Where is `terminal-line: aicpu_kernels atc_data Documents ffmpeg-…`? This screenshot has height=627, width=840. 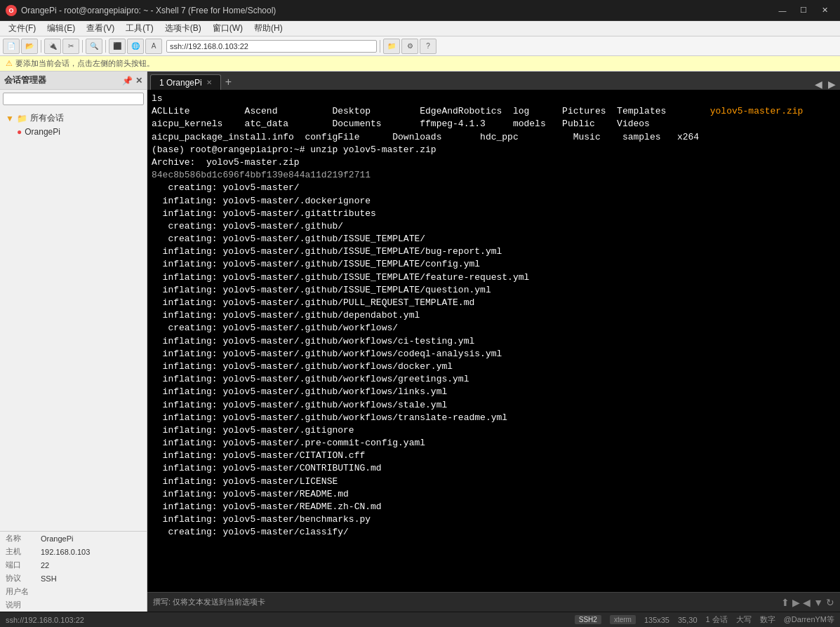
terminal-line: aicpu_kernels atc_data Documents ffmpeg-… is located at coordinates (494, 124).